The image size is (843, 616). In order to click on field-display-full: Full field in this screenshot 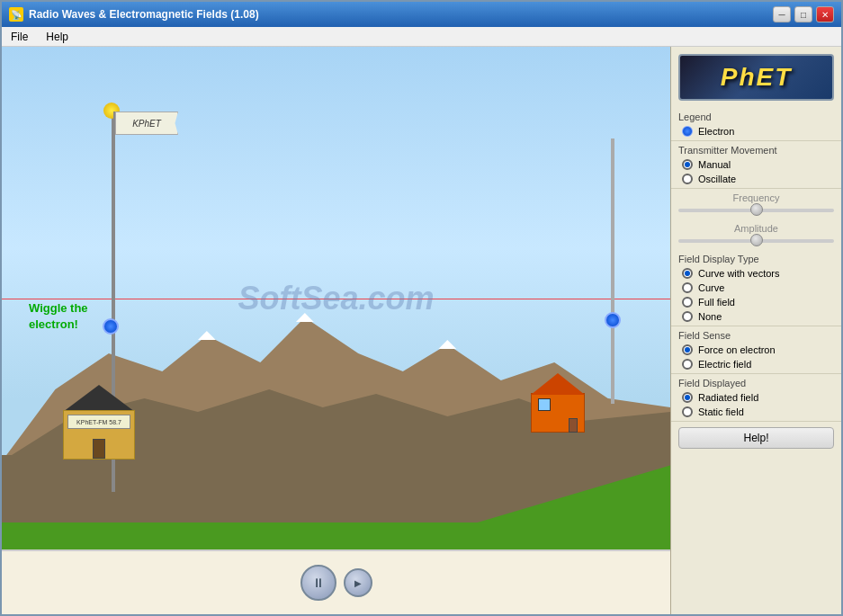, I will do `click(758, 302)`.